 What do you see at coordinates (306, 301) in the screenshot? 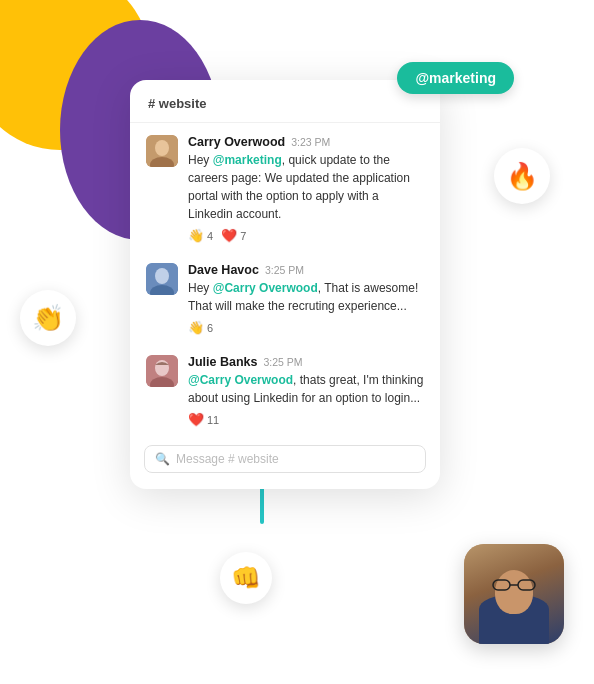
I see `message-2-content: Dave Havoc 3:25 PM Hey @Carry Overwood, …` at bounding box center [306, 301].